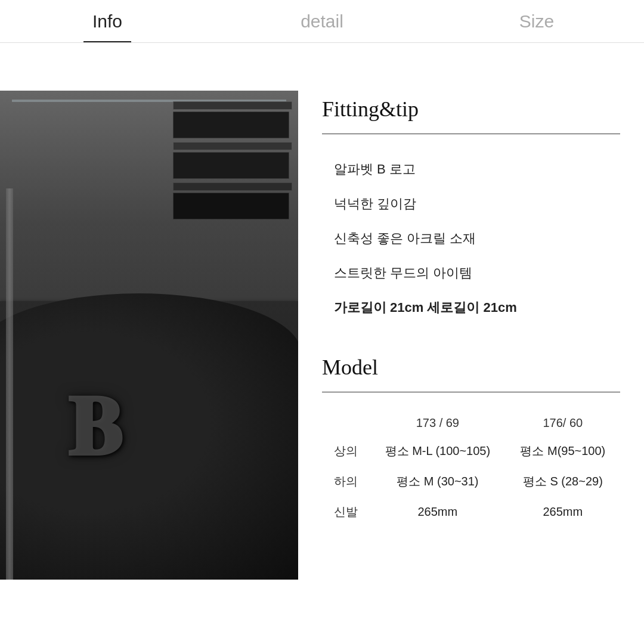 The height and width of the screenshot is (644, 644). Describe the element at coordinates (471, 441) in the screenshot. I see `model-section: Model 173 / 69 176/ 60 상의 평소 M-L (100~10…` at that location.